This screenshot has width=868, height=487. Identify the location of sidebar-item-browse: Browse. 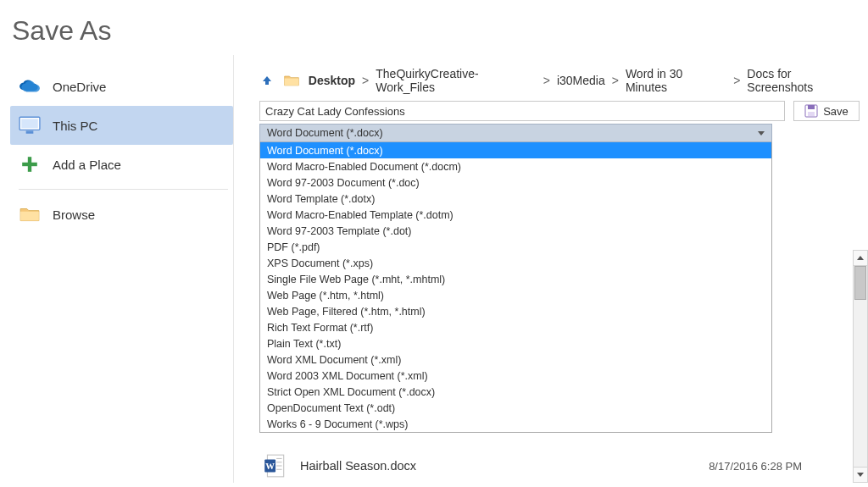
(122, 214).